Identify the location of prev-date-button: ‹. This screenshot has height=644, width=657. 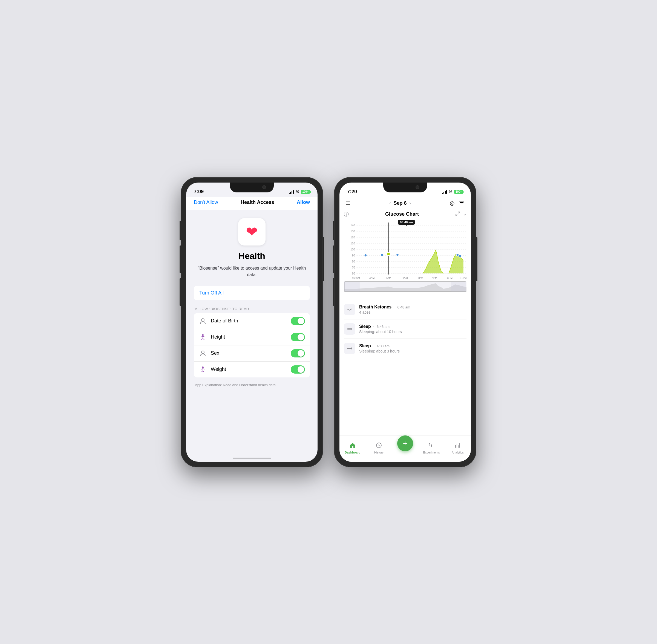
(390, 203).